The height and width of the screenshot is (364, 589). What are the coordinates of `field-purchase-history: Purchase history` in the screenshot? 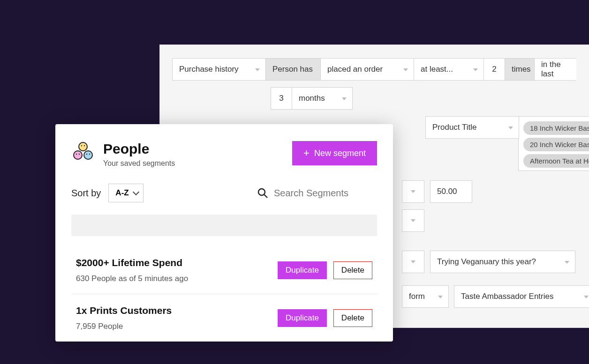 It's located at (219, 69).